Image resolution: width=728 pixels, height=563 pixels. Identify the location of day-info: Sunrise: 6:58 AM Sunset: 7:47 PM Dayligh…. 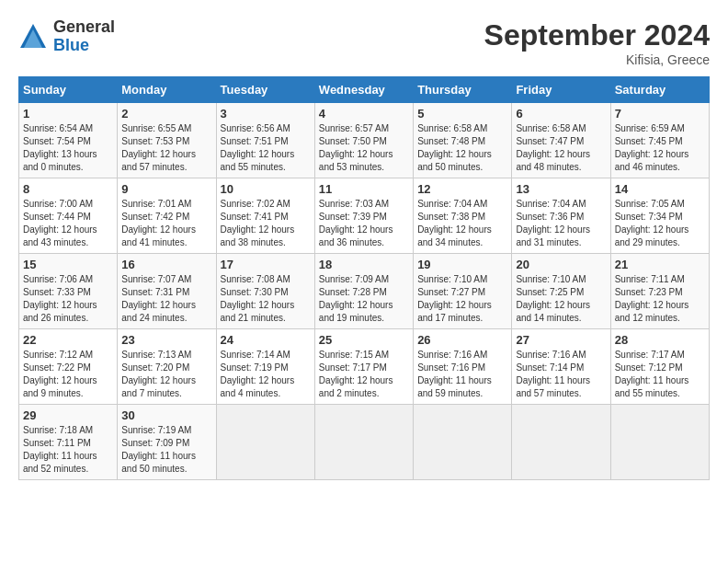
(561, 148).